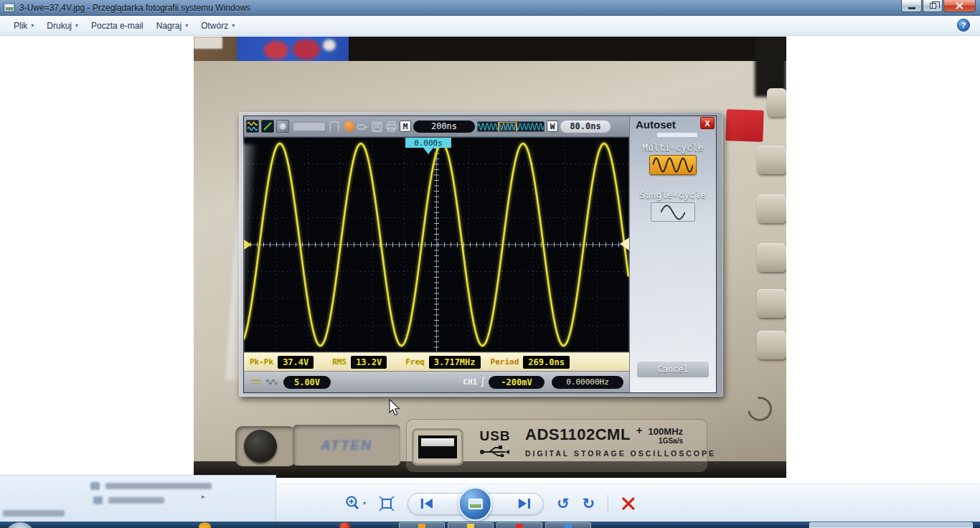 The image size is (980, 528). Describe the element at coordinates (476, 504) in the screenshot. I see `navigation-group` at that location.